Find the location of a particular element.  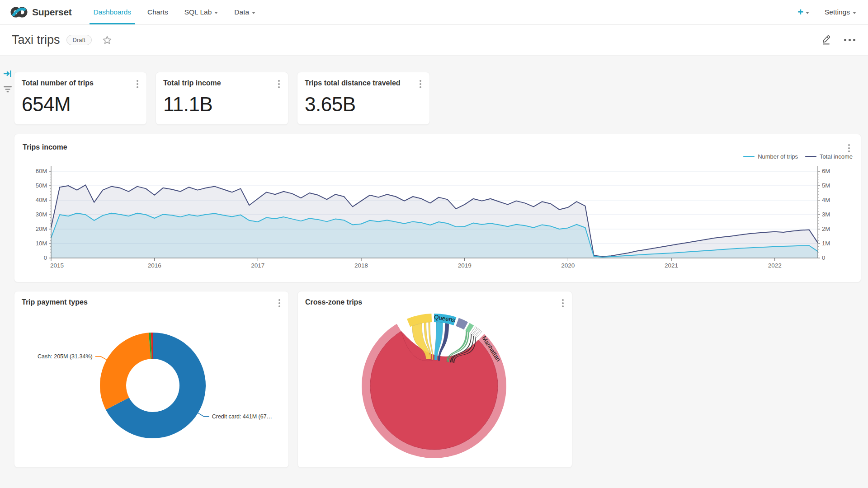

plus-icon: + is located at coordinates (800, 12).